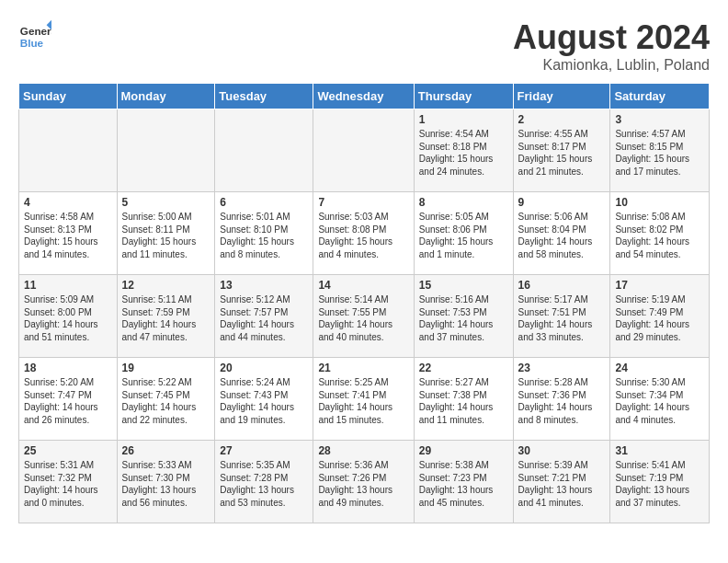 This screenshot has width=728, height=563. Describe the element at coordinates (68, 97) in the screenshot. I see `day-header-sunday: Sunday` at that location.